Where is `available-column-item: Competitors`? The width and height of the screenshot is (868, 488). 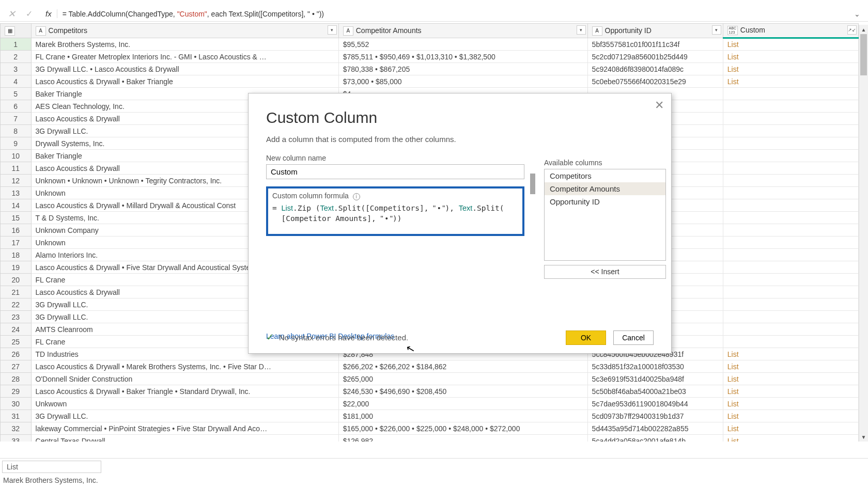 available-column-item: Competitors is located at coordinates (605, 176).